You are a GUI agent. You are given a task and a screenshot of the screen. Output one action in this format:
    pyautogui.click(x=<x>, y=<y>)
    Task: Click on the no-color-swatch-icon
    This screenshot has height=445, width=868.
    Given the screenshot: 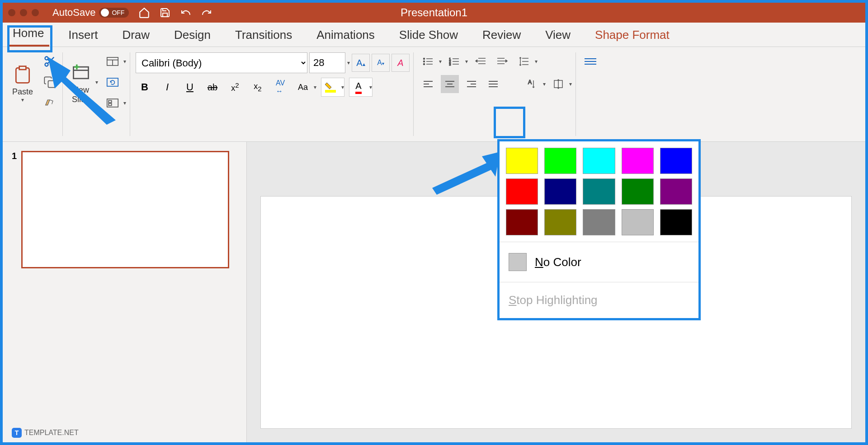 What is the action you would take?
    pyautogui.click(x=518, y=262)
    